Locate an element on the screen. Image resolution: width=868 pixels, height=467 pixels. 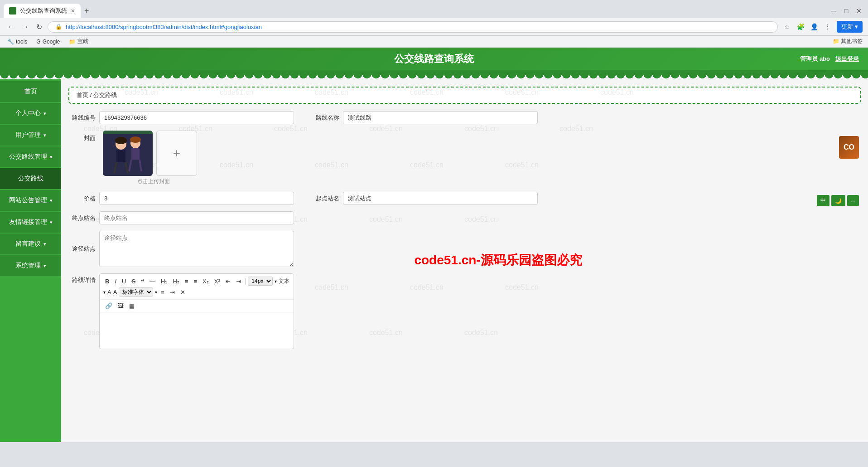
reload-button: ↻ is located at coordinates (39, 27).